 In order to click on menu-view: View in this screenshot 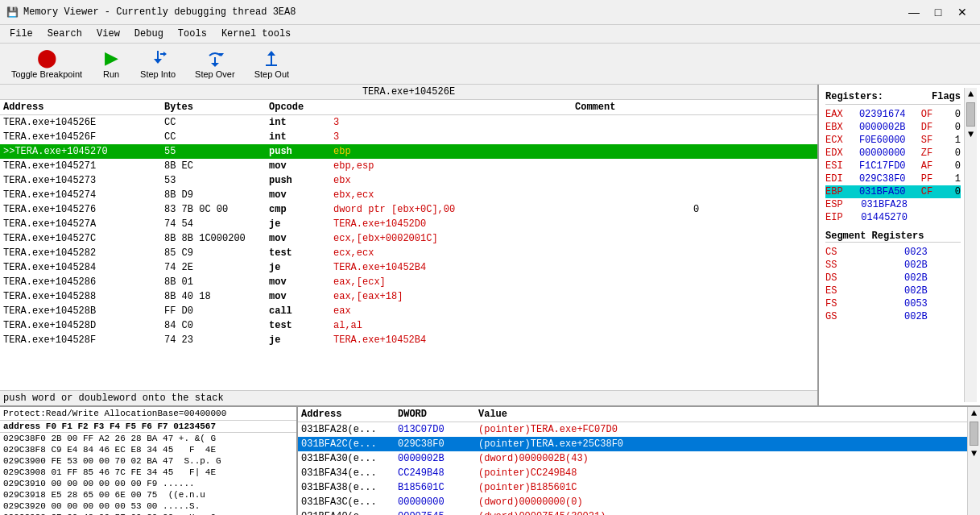, I will do `click(108, 34)`.